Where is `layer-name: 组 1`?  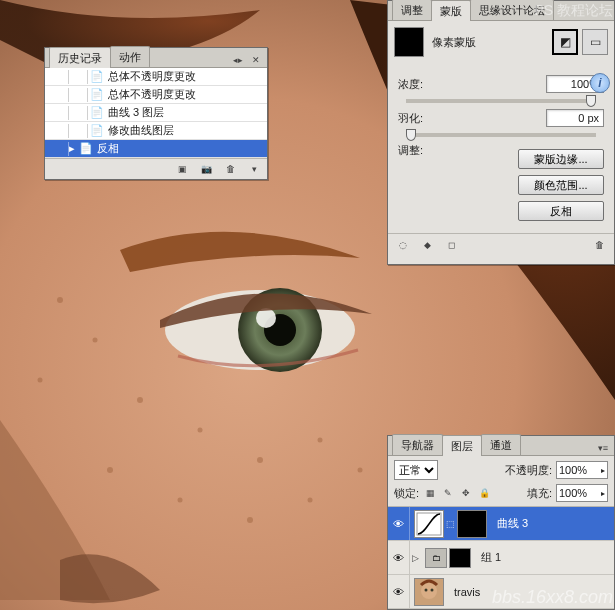
layer-name: 组 1 is located at coordinates (544, 558).